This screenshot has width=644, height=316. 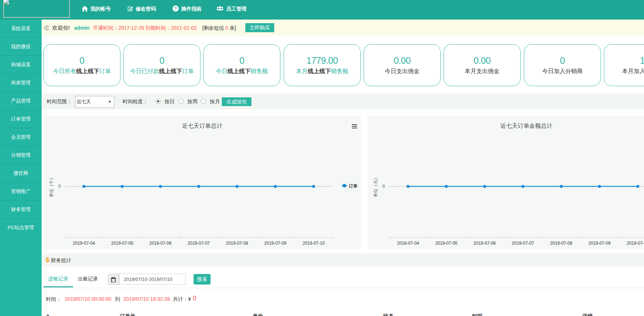 I want to click on svg-text: 单位（元）, so click(x=376, y=186).